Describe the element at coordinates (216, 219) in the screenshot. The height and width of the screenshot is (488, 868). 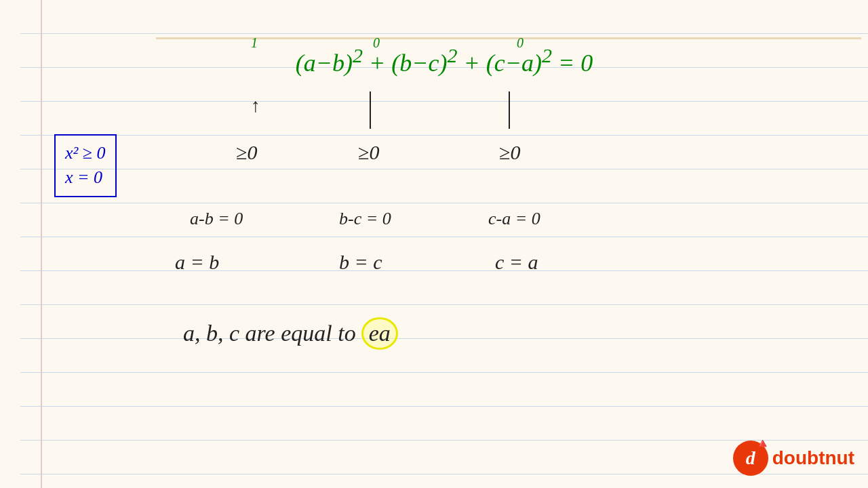
I see `eq1-a: a-b = 0` at that location.